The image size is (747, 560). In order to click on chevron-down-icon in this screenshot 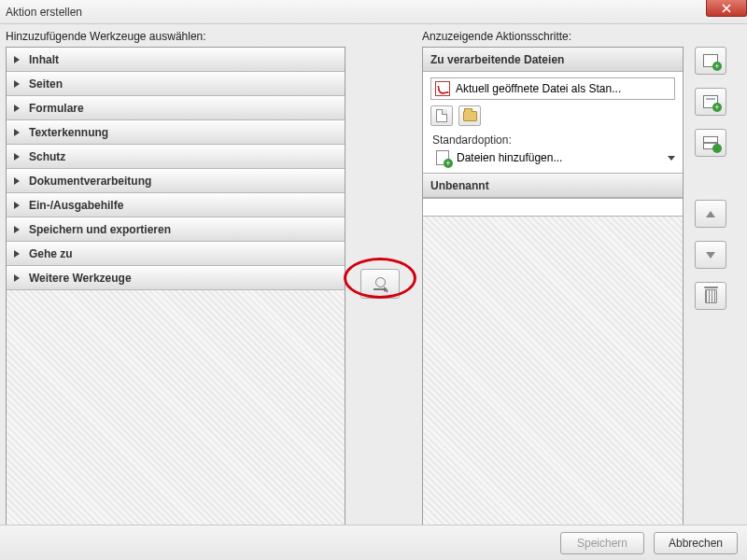, I will do `click(671, 159)`.